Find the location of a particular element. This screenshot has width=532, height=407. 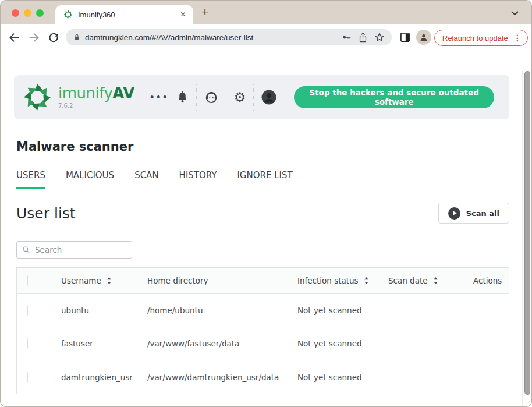

stop-hackers-cta-button: Stop the hackers and secure outdated sof… is located at coordinates (394, 97).